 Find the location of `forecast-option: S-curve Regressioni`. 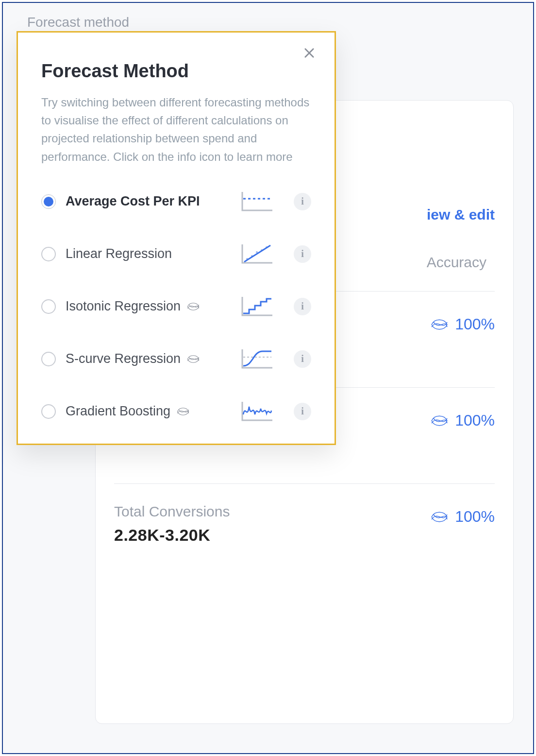

forecast-option: S-curve Regressioni is located at coordinates (176, 359).